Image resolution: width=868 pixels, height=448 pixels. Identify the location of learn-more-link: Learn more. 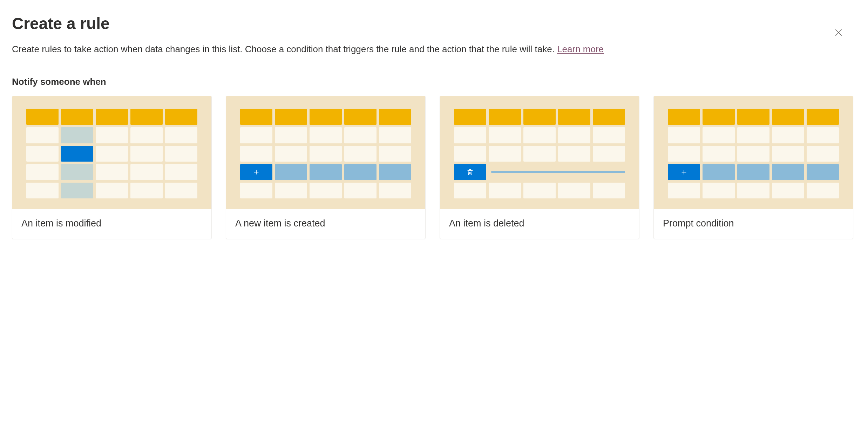
(581, 49).